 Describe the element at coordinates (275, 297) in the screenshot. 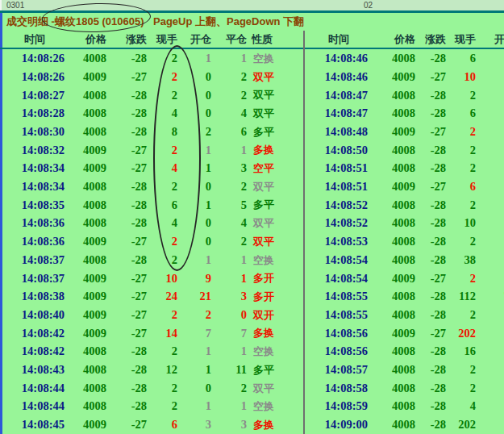

I see `cell-nature: 多开` at that location.